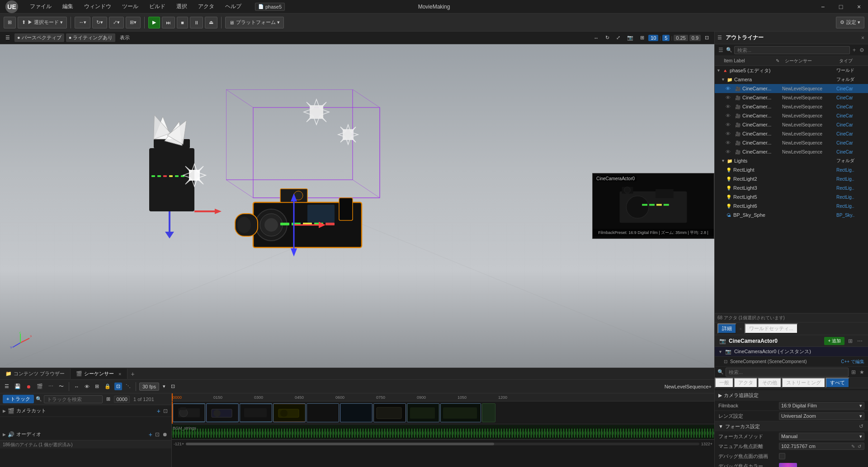 This screenshot has width=868, height=467. What do you see at coordinates (862, 372) in the screenshot?
I see `details-star: ★` at bounding box center [862, 372].